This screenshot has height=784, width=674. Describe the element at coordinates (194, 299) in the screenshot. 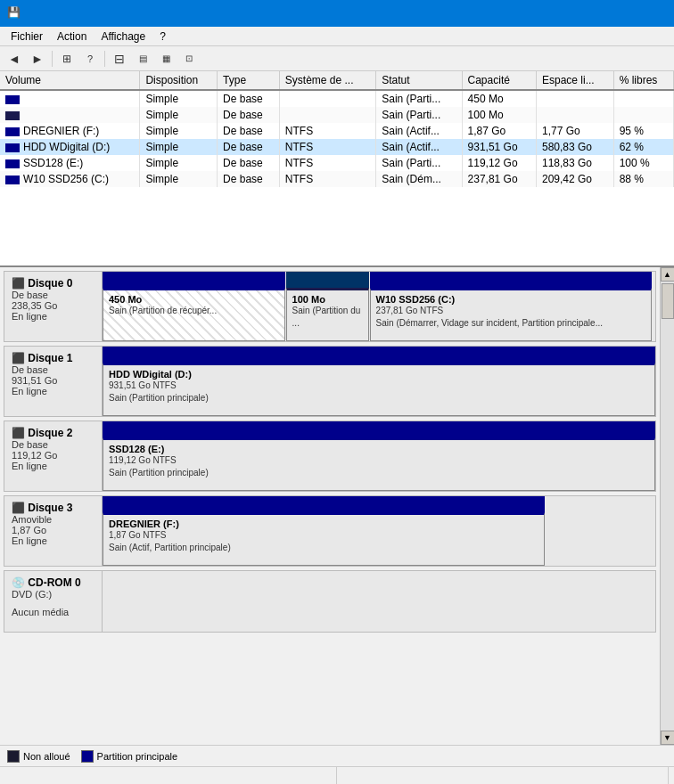

I see `p0-1-name: 450 Mo` at that location.